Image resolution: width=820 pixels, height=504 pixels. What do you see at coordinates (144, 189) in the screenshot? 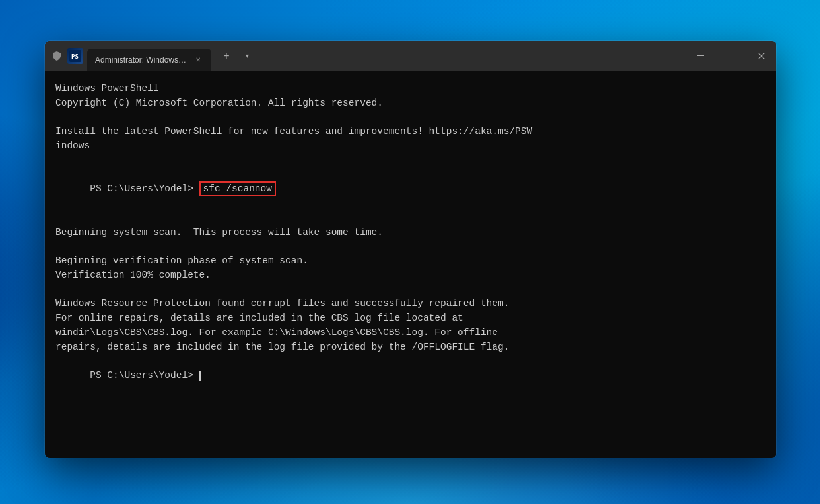
I see `command-prompt: PS C:\Users\Yodel>` at bounding box center [144, 189].